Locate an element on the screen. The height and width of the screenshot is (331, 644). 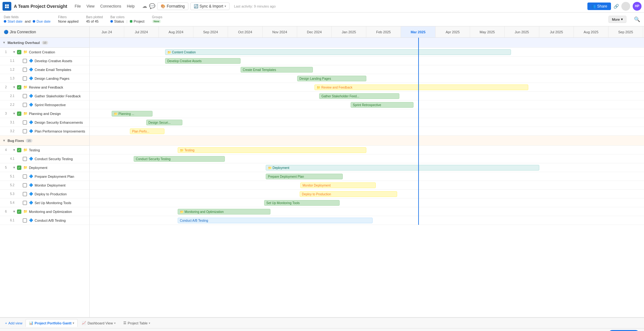
gantt-bar-13-0: Conduct Security Testing is located at coordinates (179, 159).